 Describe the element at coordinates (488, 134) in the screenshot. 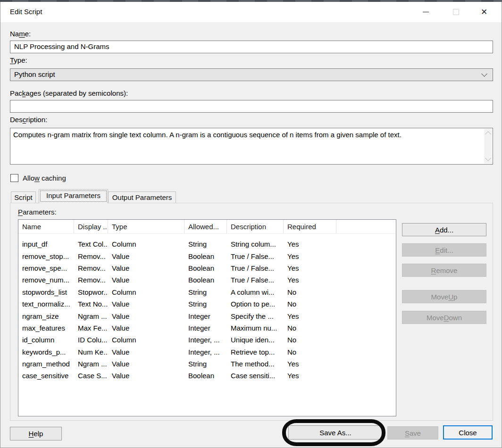

I see `scroll-up-icon` at that location.